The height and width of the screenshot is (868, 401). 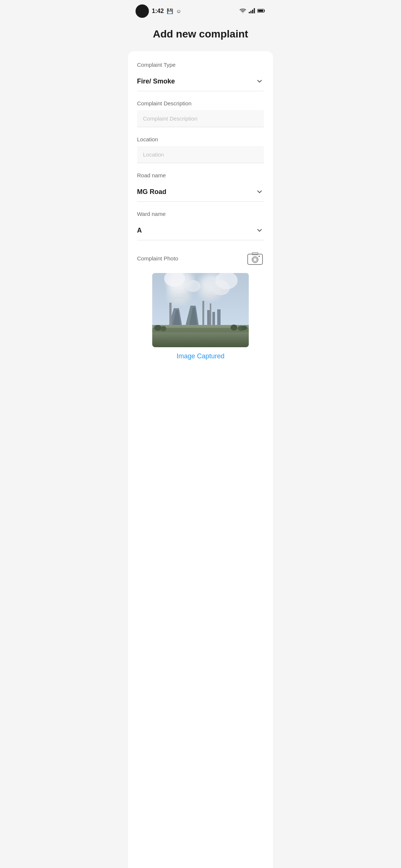 I want to click on complaint-type-group: Complaint Type Fire/ Smoke, so click(x=200, y=76).